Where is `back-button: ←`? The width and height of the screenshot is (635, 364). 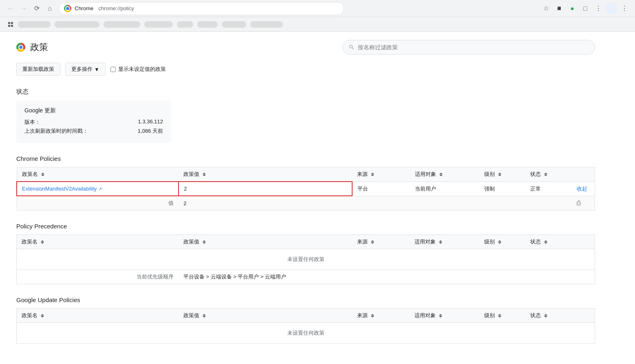 back-button: ← is located at coordinates (11, 9).